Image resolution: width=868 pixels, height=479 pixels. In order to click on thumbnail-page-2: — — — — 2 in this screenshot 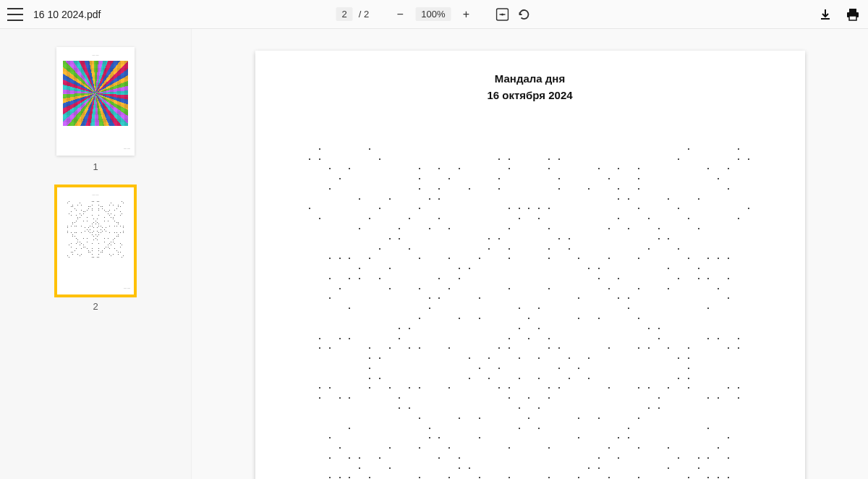, I will do `click(95, 249)`.